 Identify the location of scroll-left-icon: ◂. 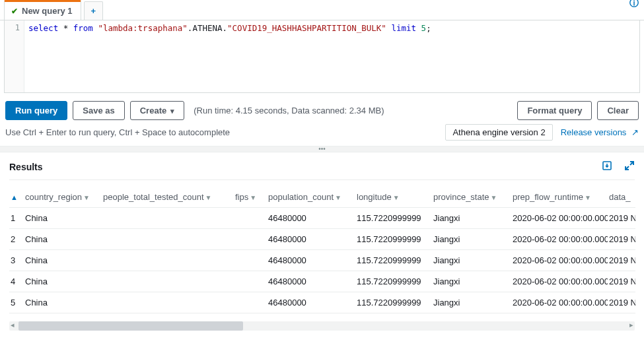
(13, 325).